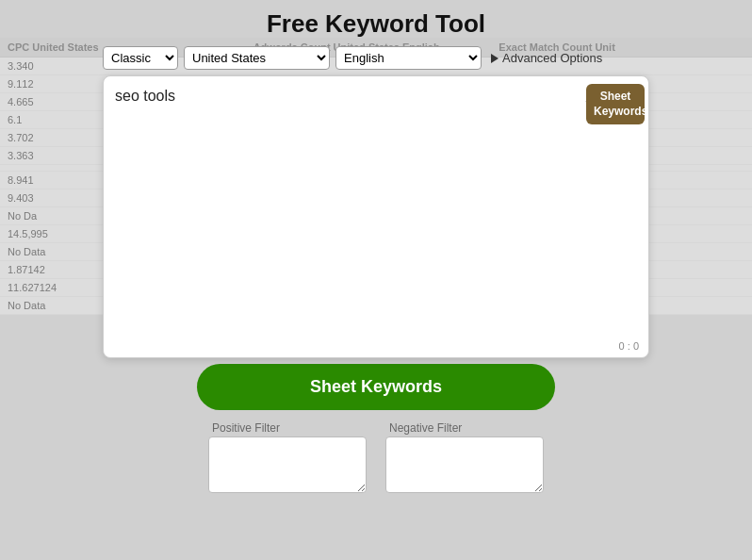 This screenshot has width=752, height=560. I want to click on language-select: English, so click(409, 58).